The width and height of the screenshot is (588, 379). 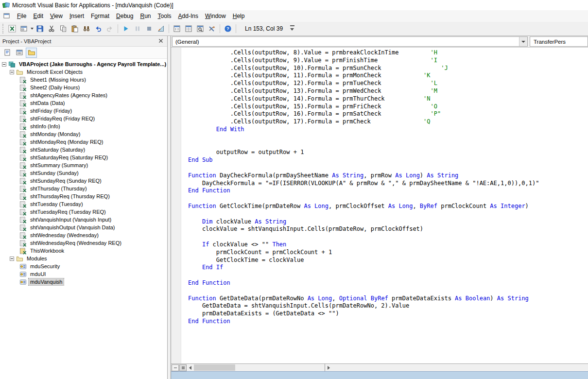 I want to click on properties-window-button, so click(x=189, y=29).